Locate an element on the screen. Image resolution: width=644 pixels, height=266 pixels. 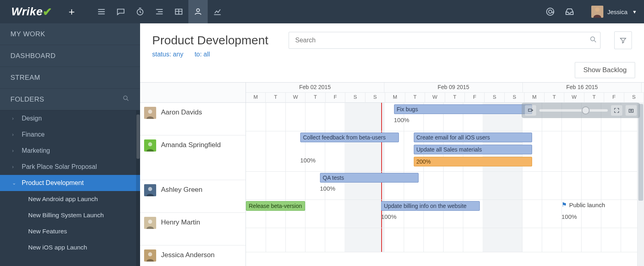
zoom-toolbar is located at coordinates (581, 110).